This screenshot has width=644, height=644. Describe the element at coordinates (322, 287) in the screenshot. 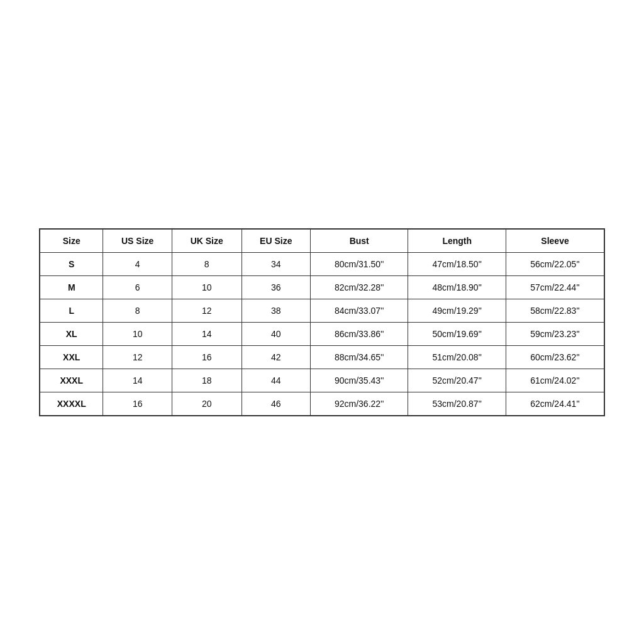

I see `table-row: M6103682cm/32.28''48cm/18.90''57cm/22.44…` at that location.